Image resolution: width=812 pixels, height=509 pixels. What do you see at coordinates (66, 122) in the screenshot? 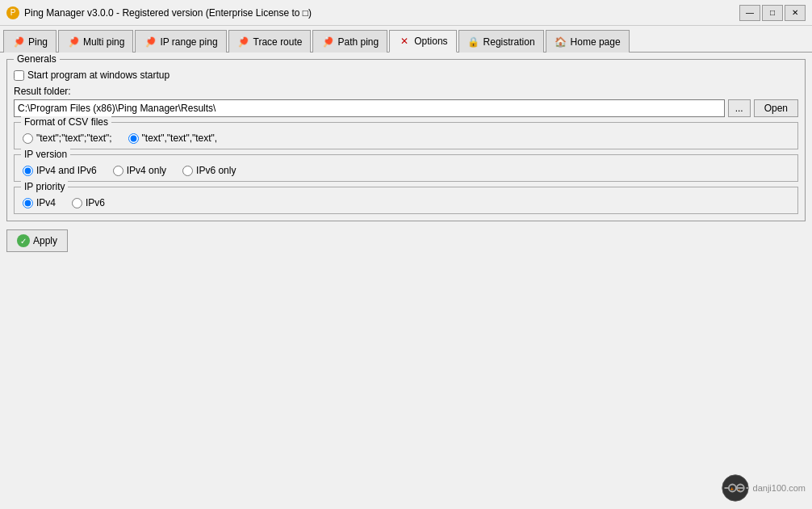
I see `csv-format-title: Format of CSV files` at bounding box center [66, 122].